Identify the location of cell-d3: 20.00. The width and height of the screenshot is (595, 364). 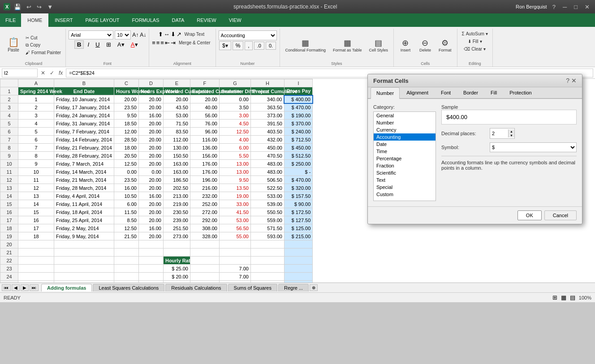
(151, 107).